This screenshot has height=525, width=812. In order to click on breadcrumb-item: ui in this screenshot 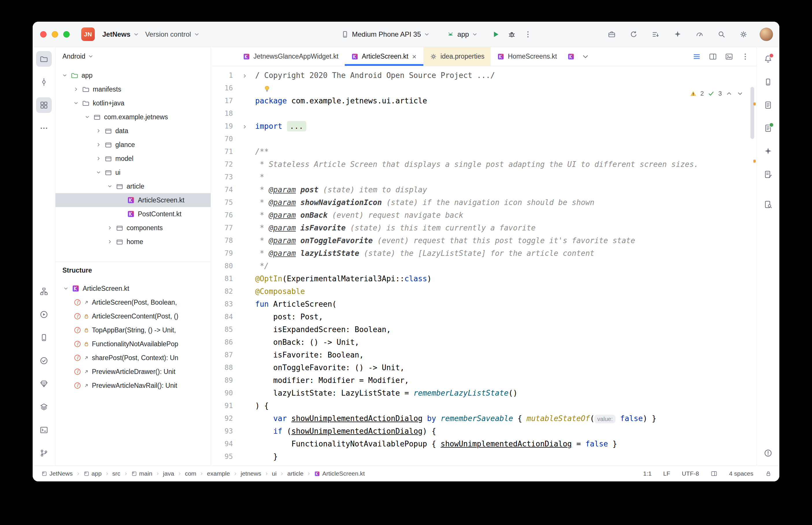, I will do `click(274, 474)`.